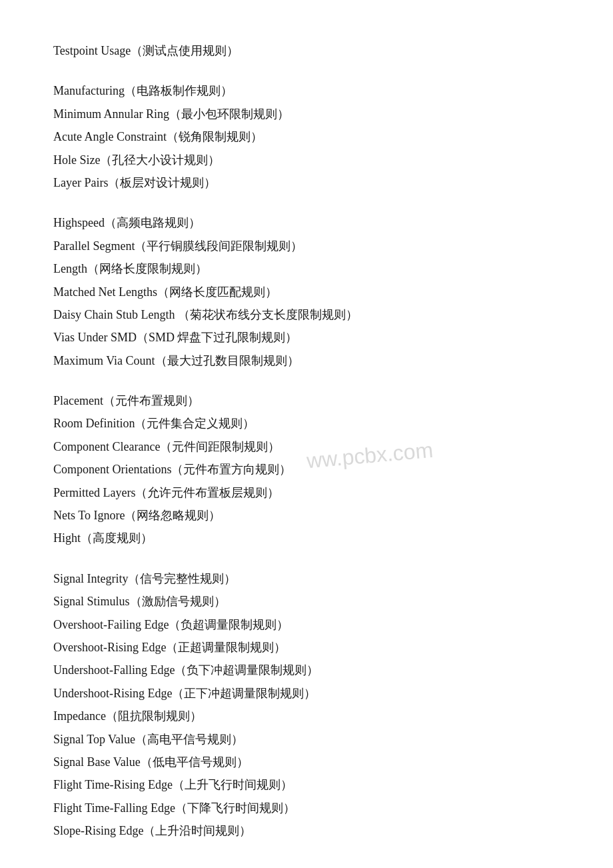  What do you see at coordinates (306, 601) in the screenshot?
I see `line-signal-stimulus: Signal Stimulus（激励信号规则）` at bounding box center [306, 601].